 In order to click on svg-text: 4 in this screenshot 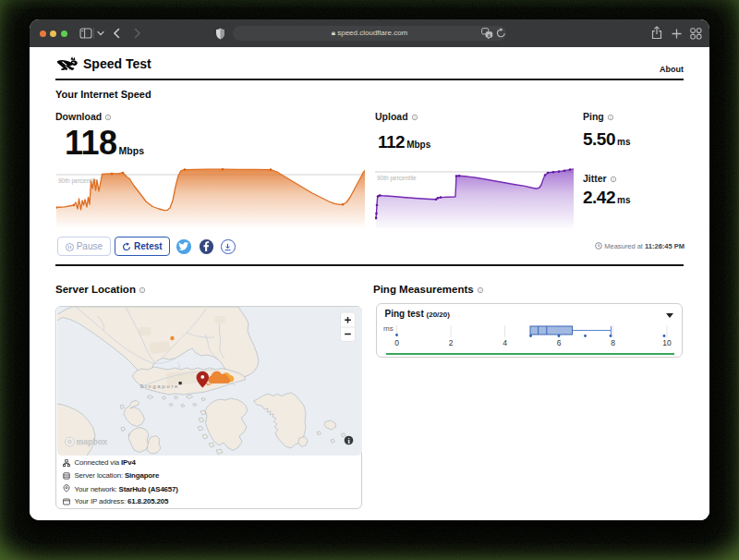, I will do `click(504, 343)`.